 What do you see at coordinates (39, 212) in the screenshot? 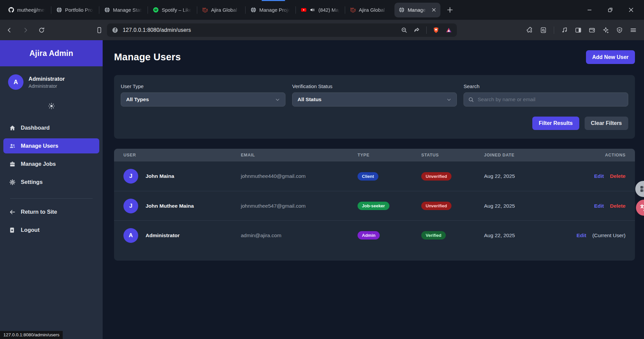
I see `sidebar-item-label: Return to Site` at bounding box center [39, 212].